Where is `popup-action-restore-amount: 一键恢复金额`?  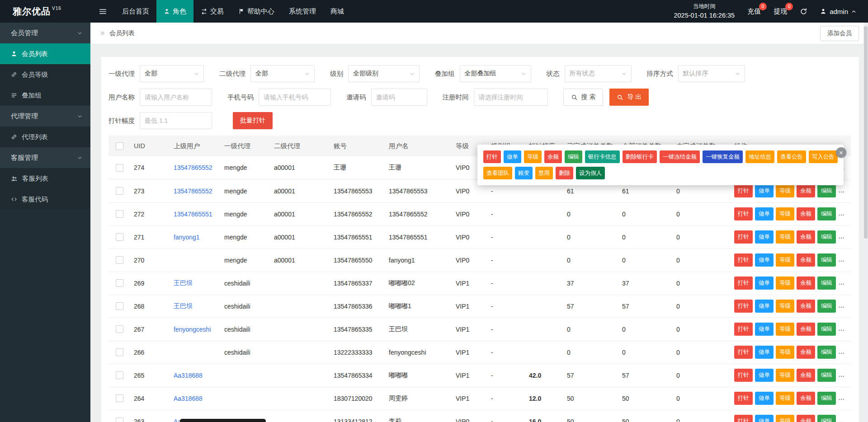 popup-action-restore-amount: 一键恢复金额 is located at coordinates (722, 157).